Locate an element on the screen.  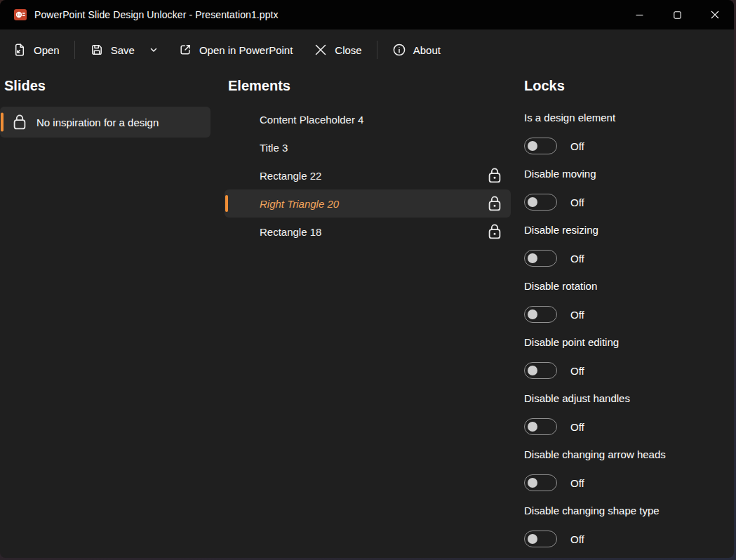
info-icon is located at coordinates (399, 50).